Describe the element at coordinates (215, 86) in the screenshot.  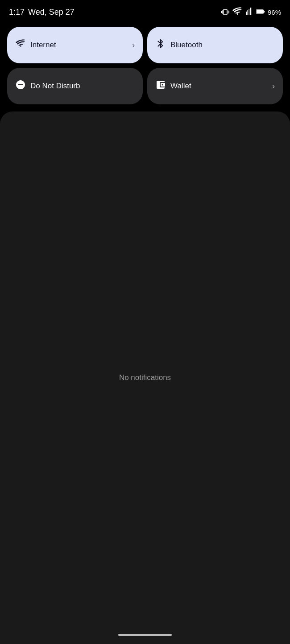
I see `wallet-tile: Wallet ›` at that location.